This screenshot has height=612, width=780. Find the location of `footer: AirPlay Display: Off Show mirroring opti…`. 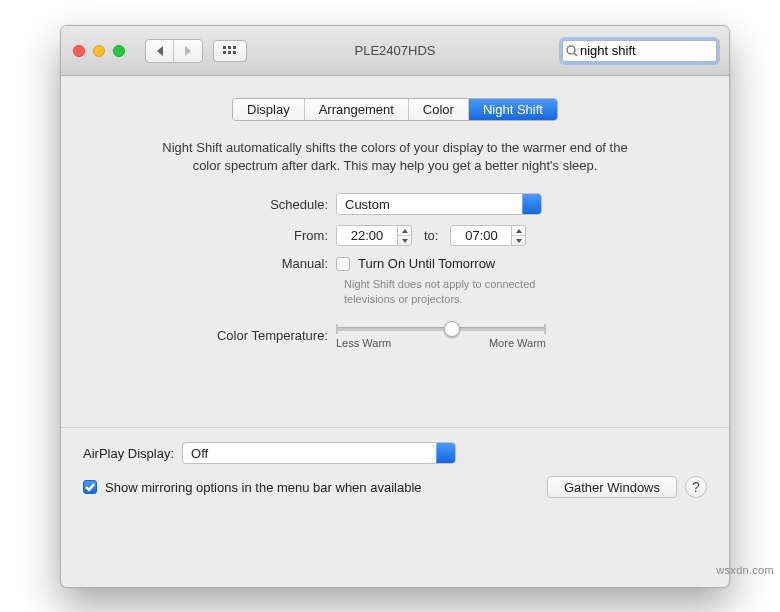

footer: AirPlay Display: Off Show mirroring opti… is located at coordinates (395, 471).